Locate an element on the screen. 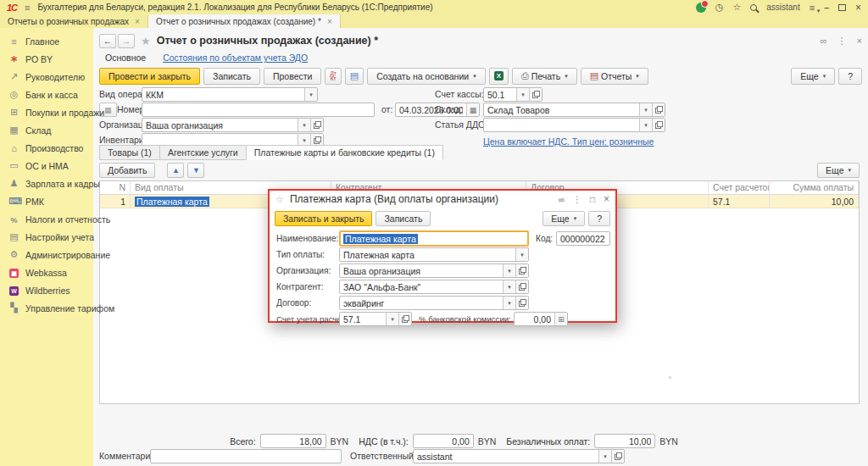 The width and height of the screenshot is (868, 466). name-field: Платежная карта is located at coordinates (434, 239).